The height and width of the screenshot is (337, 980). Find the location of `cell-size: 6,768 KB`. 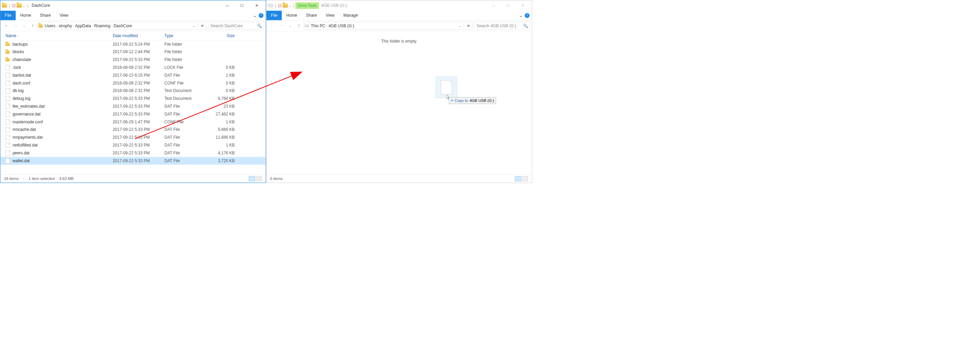

cell-size: 6,768 KB is located at coordinates (227, 98).